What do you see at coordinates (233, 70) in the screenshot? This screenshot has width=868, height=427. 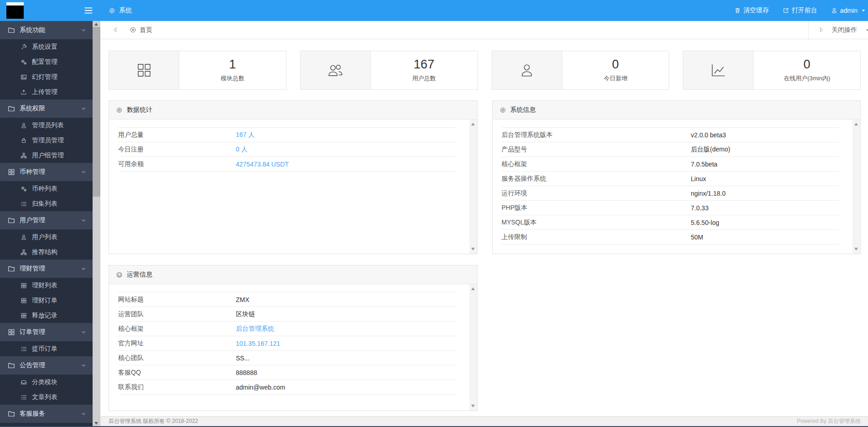 I see `stat-value-box: 1 模块总数` at bounding box center [233, 70].